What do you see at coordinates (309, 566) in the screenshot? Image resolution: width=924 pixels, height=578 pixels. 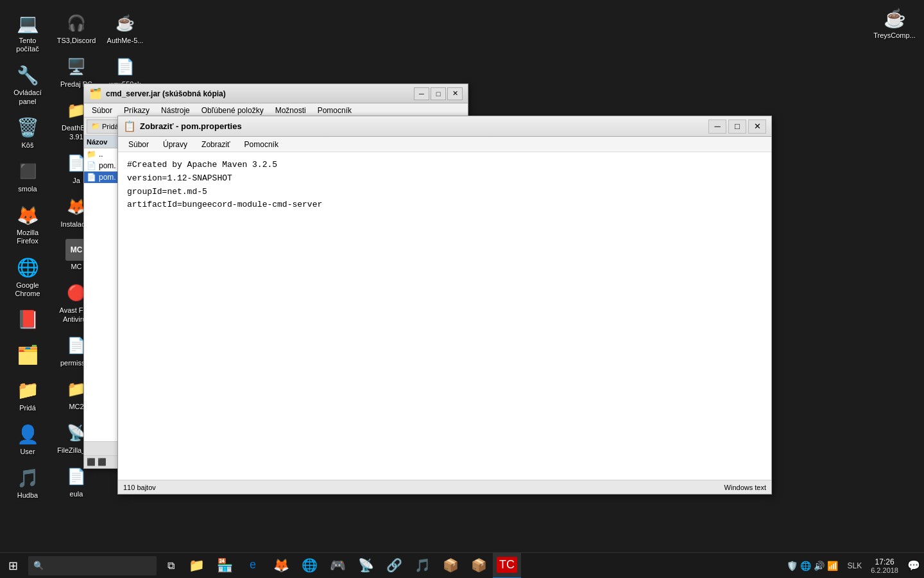 I see `taskbar-app-chrome: 🌐` at bounding box center [309, 566].